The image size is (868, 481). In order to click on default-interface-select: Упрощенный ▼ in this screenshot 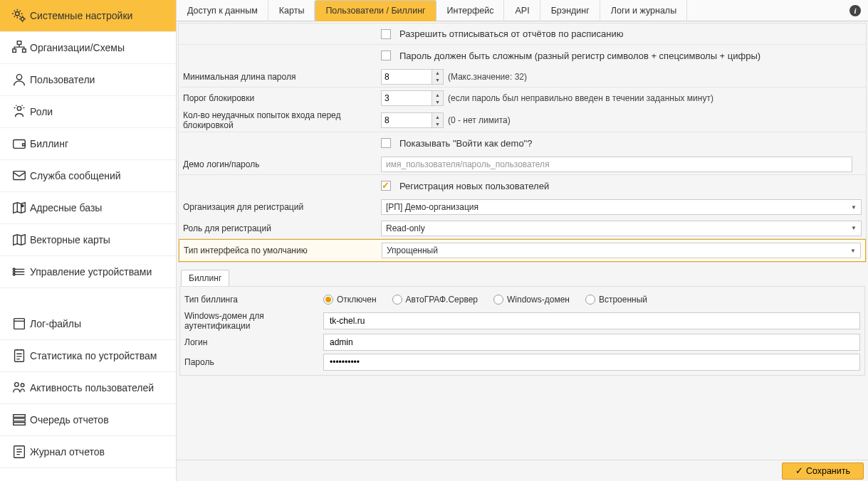, I will do `click(621, 250)`.